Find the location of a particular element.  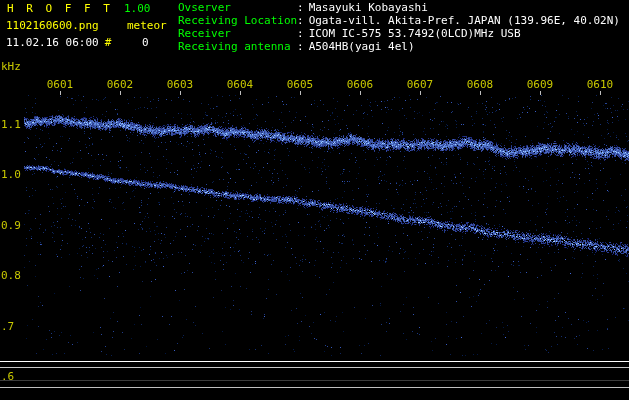

x-axis-tick-label: 0602 is located at coordinates (120, 85).